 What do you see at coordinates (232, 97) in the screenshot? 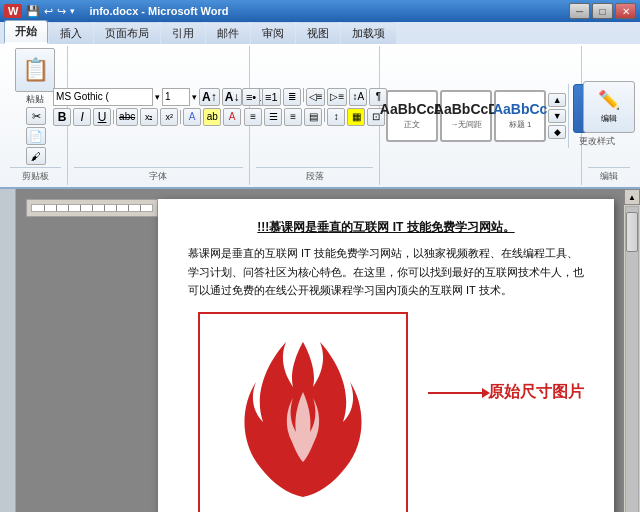
I see `decrease-font-button: A↓` at bounding box center [232, 97].